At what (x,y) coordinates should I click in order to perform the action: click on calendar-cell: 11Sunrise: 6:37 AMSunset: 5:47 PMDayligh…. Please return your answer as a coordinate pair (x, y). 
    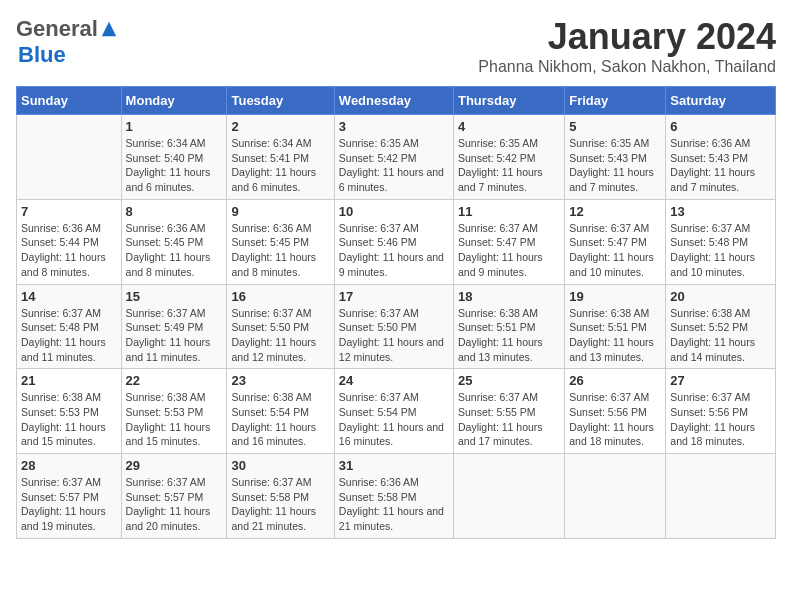
    Looking at the image, I should click on (508, 242).